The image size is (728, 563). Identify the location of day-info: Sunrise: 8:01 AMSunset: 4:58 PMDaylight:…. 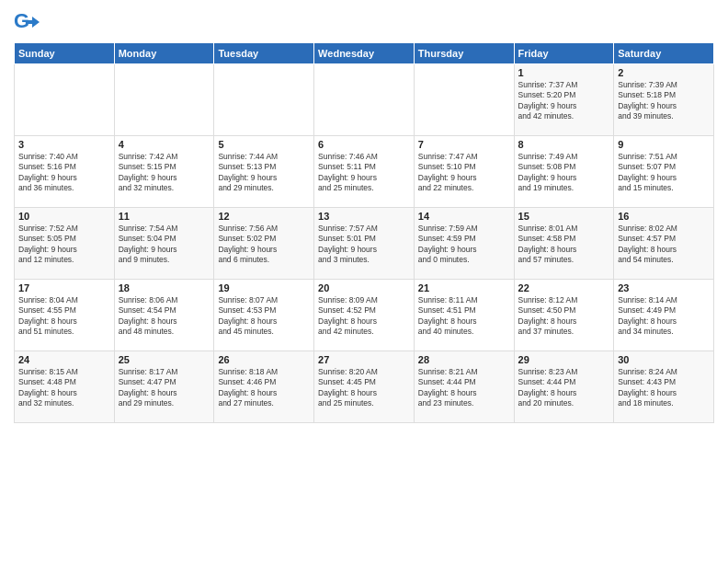
(564, 245).